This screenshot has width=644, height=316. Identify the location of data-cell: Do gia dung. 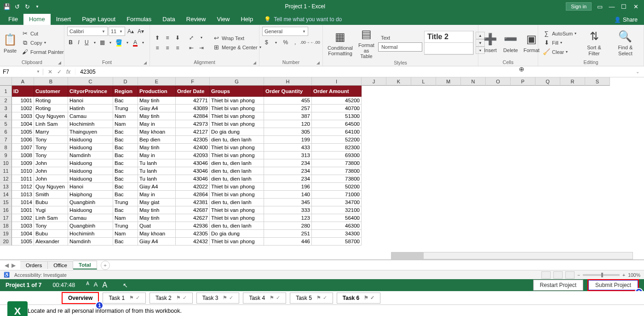
(237, 234).